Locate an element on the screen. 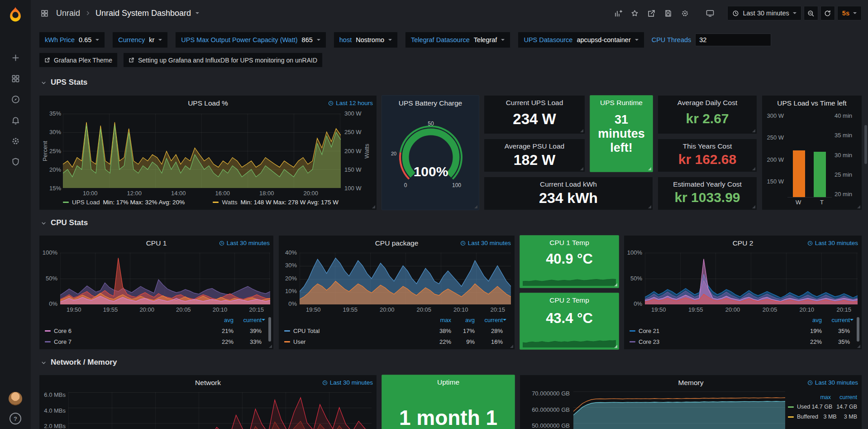 This screenshot has width=868, height=429. variable-kwh-price: kWh Price 0.65 is located at coordinates (72, 40).